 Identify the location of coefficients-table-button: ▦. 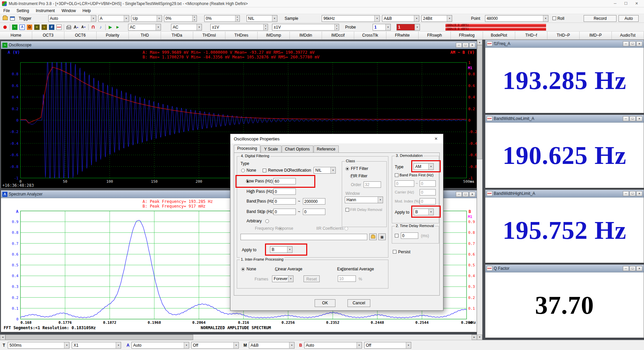
(382, 237).